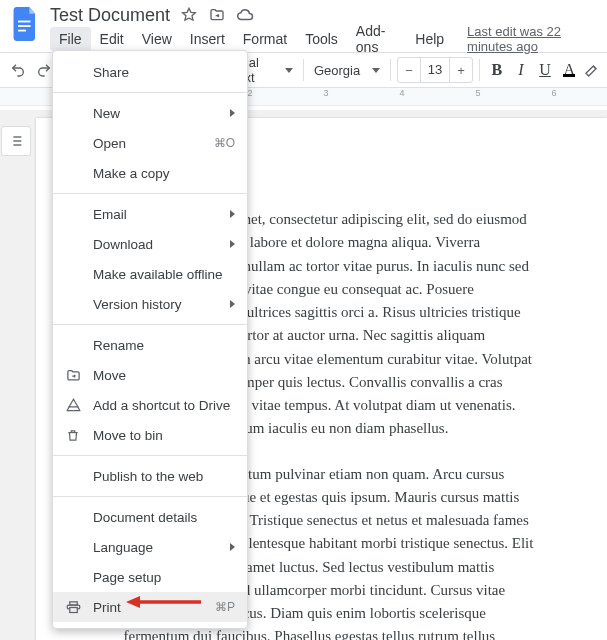  I want to click on file-menu-print: Print ⌘P, so click(150, 607).